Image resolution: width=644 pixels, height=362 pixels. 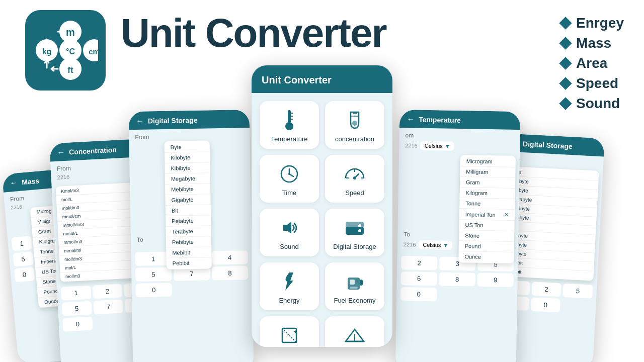 I want to click on list-item: Kilogram, so click(x=488, y=193).